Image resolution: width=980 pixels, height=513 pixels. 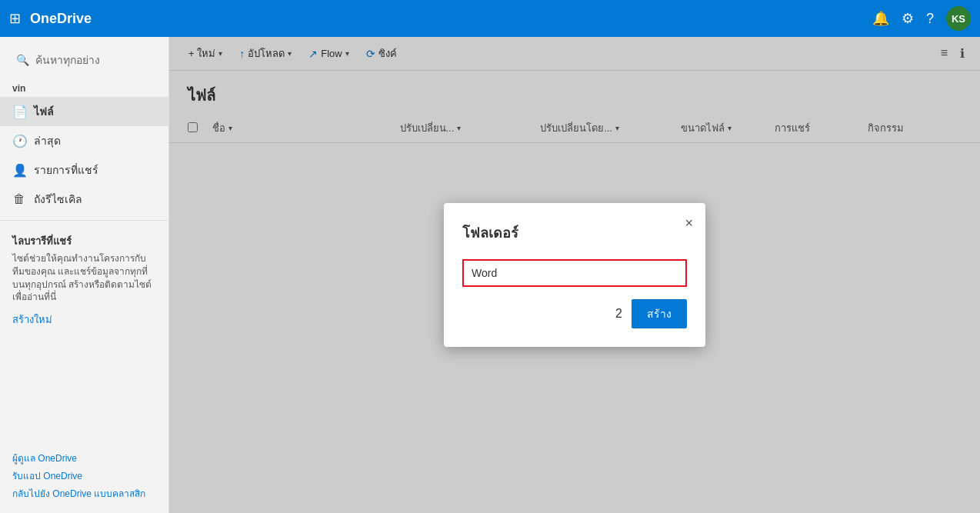 What do you see at coordinates (19, 142) in the screenshot?
I see `recent-icon: 🕐` at bounding box center [19, 142].